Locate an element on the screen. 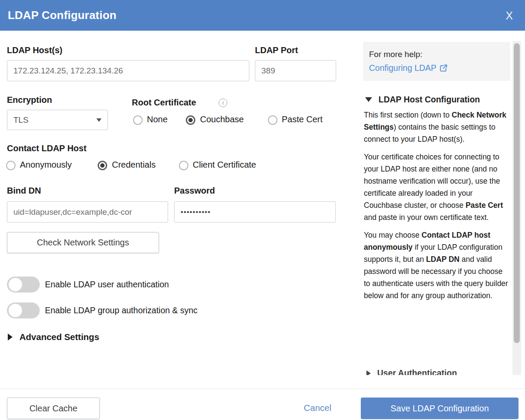 The image size is (525, 420). radio-root-cert-couchbase-label: Couchbase is located at coordinates (222, 119).